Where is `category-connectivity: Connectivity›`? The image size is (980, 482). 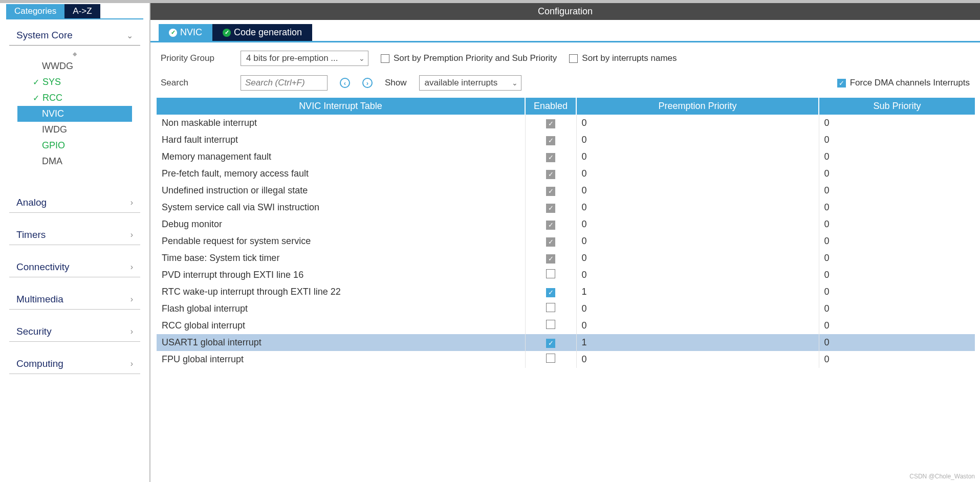
category-connectivity: Connectivity› is located at coordinates (75, 267).